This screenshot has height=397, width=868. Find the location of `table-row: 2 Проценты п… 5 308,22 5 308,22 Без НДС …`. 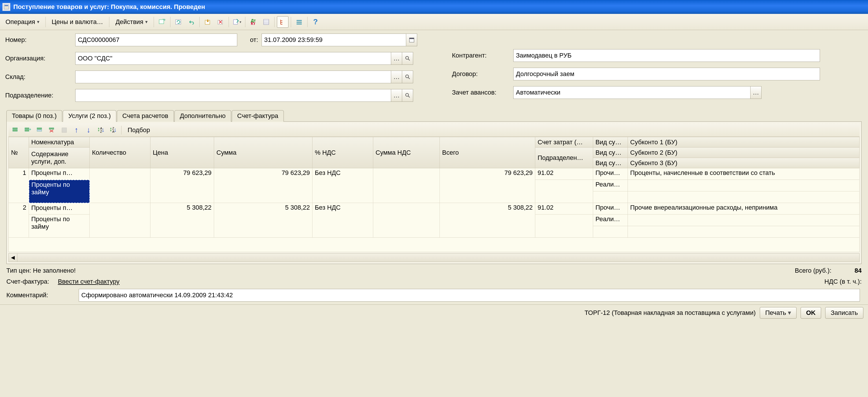

table-row: 2 Проценты п… 5 308,22 5 308,22 Без НДС … is located at coordinates (434, 209).